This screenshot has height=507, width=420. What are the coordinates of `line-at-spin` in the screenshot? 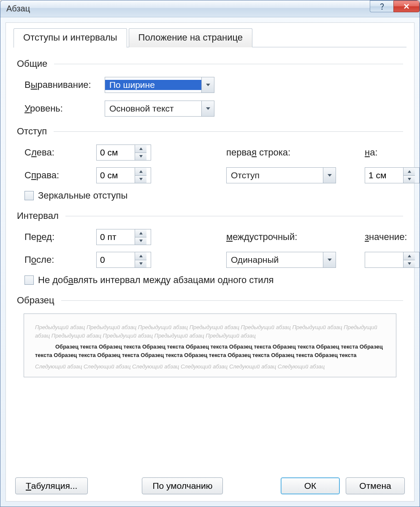 It's located at (392, 260).